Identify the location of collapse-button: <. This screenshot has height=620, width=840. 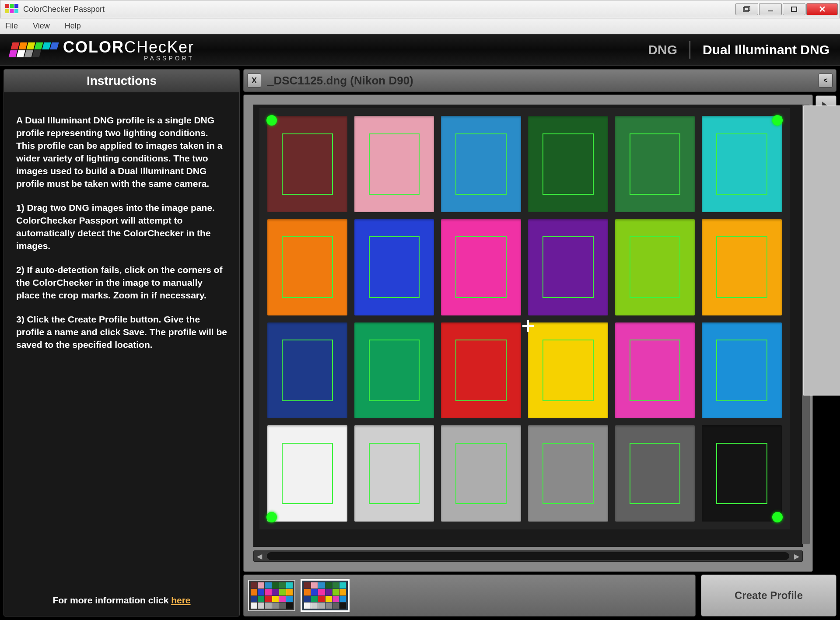
(826, 81).